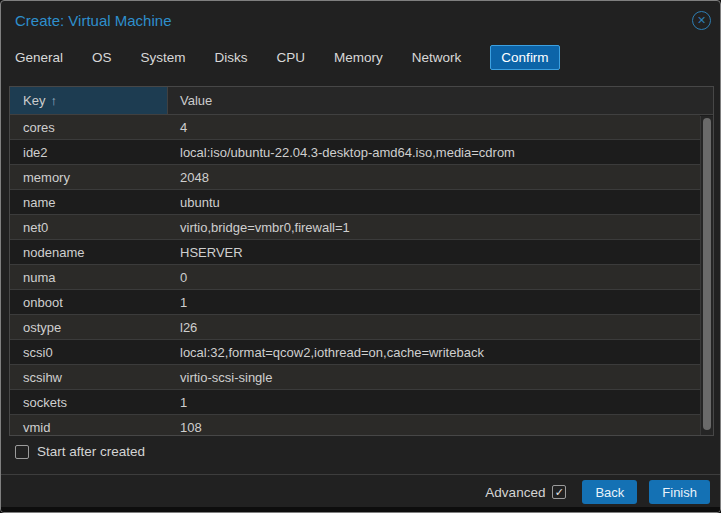 This screenshot has width=721, height=513. Describe the element at coordinates (89, 377) in the screenshot. I see `key-cell: scsihw` at that location.